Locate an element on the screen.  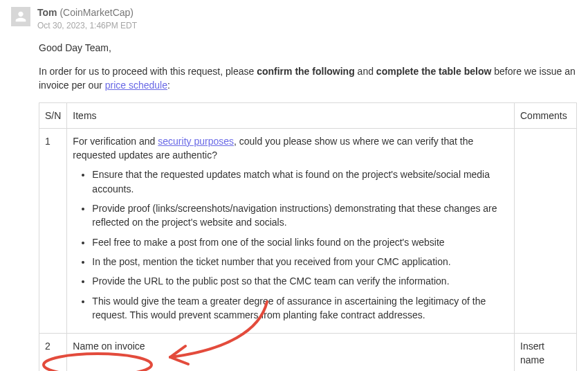
sent-timestamp: Oct 30, 2023, 1:46PM EDT is located at coordinates (87, 26).